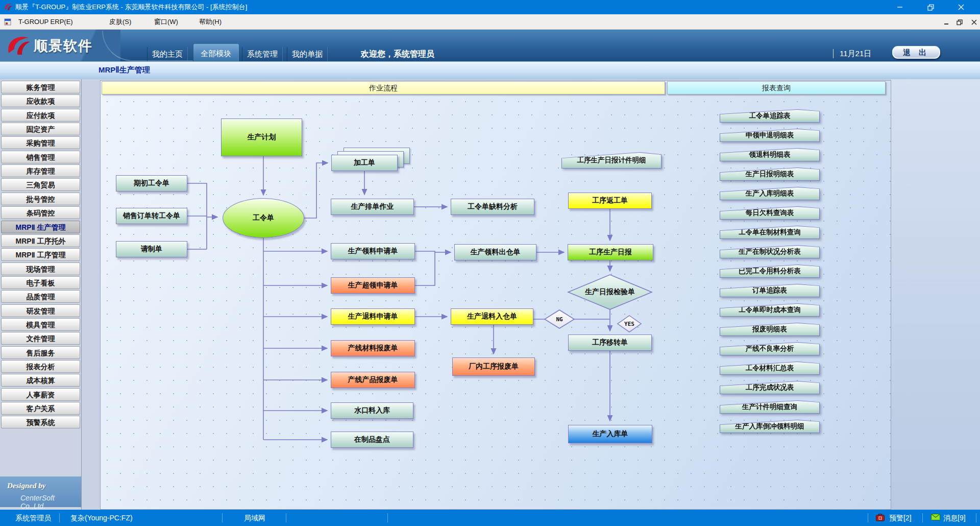  I want to click on tab-全部模块: 全部模块, so click(216, 53).